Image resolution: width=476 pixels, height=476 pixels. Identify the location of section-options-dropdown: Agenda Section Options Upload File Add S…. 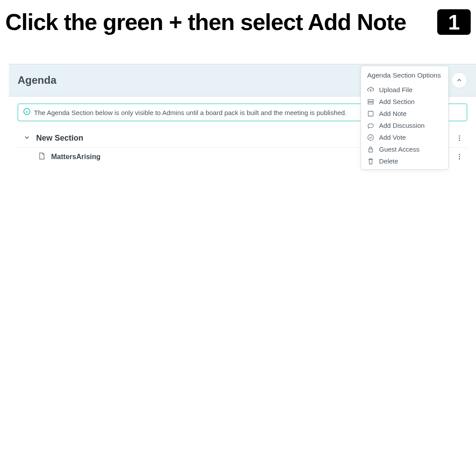
(405, 118).